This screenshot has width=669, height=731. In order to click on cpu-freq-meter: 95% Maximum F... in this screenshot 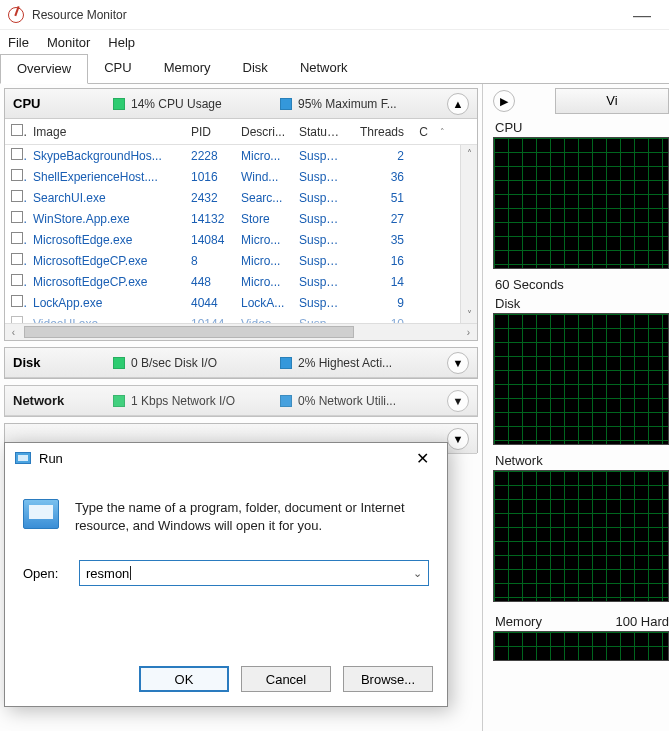, I will do `click(358, 104)`.